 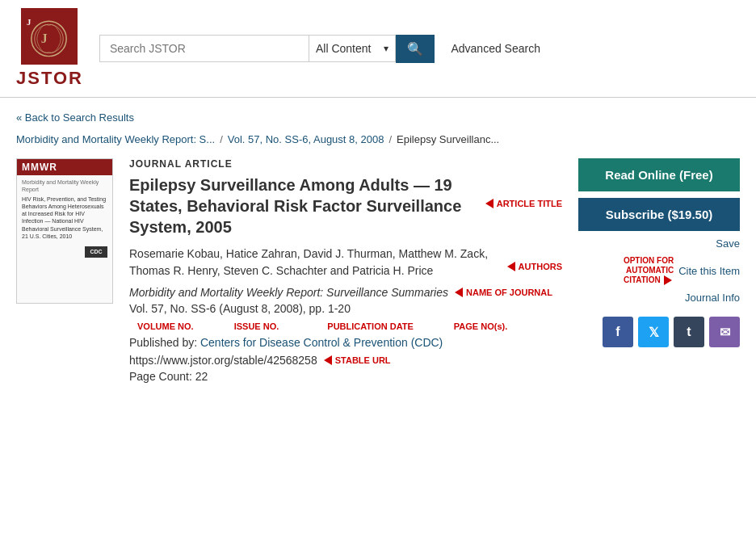 What do you see at coordinates (75, 118) in the screenshot?
I see `back-to-search-link: « Back to Search Results` at bounding box center [75, 118].